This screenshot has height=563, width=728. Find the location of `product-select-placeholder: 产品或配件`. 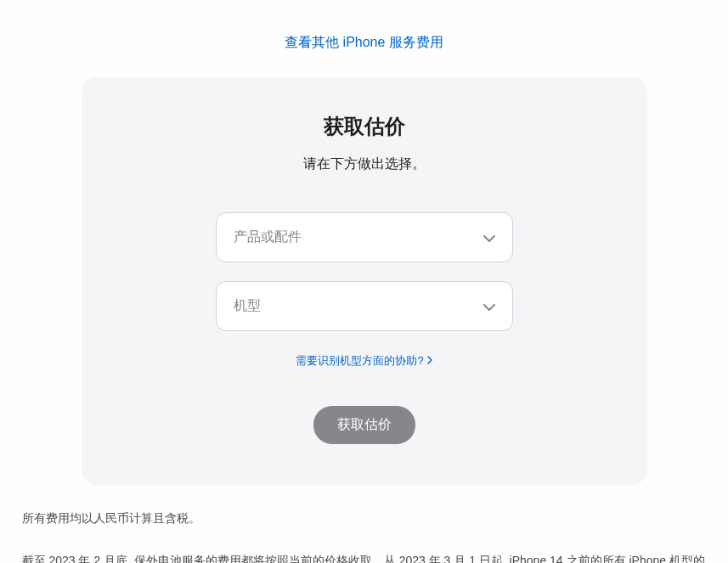

product-select-placeholder: 产品或配件 is located at coordinates (268, 238).